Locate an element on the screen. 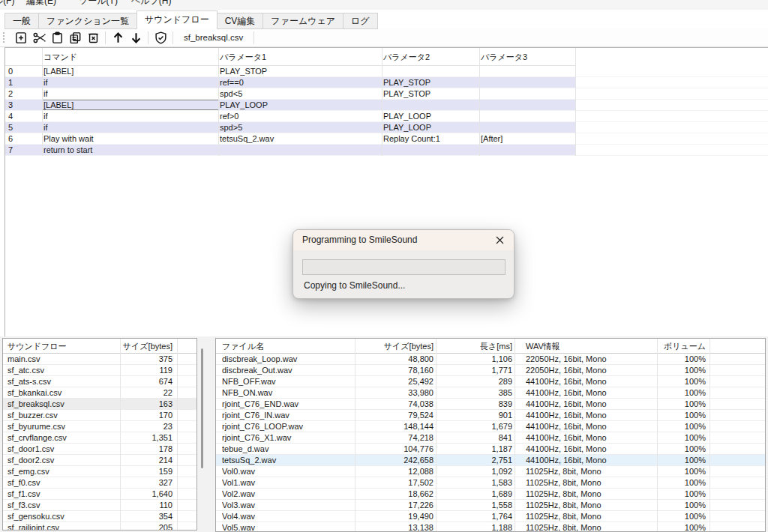  wav-file-length: 841 is located at coordinates (477, 438).